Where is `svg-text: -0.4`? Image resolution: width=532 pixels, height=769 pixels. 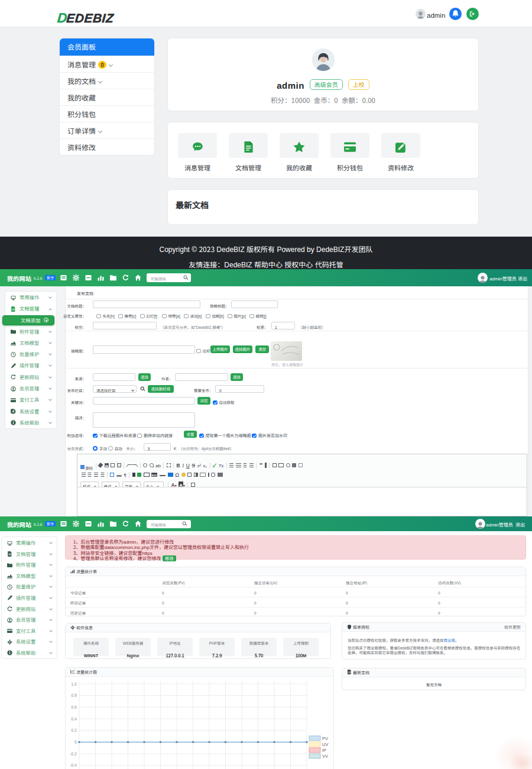 svg-text: -0.4 is located at coordinates (73, 765).